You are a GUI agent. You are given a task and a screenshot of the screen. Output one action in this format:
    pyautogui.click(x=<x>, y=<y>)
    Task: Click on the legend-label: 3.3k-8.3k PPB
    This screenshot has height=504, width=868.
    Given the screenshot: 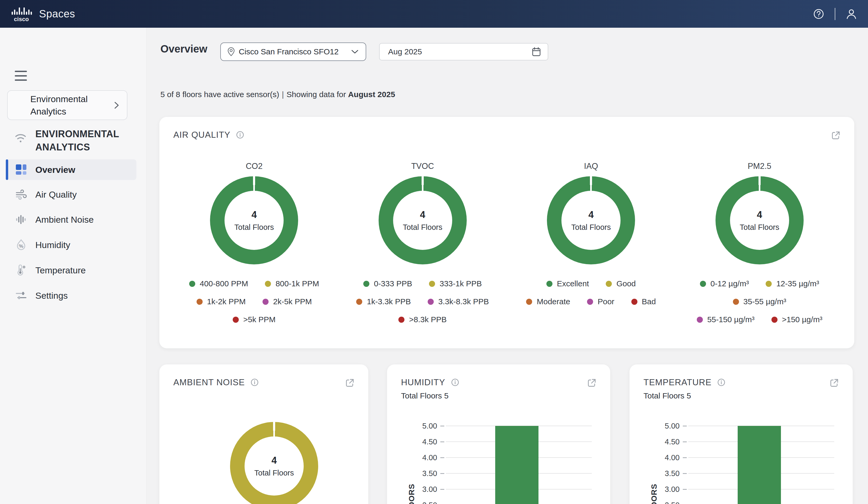 What is the action you would take?
    pyautogui.click(x=464, y=302)
    